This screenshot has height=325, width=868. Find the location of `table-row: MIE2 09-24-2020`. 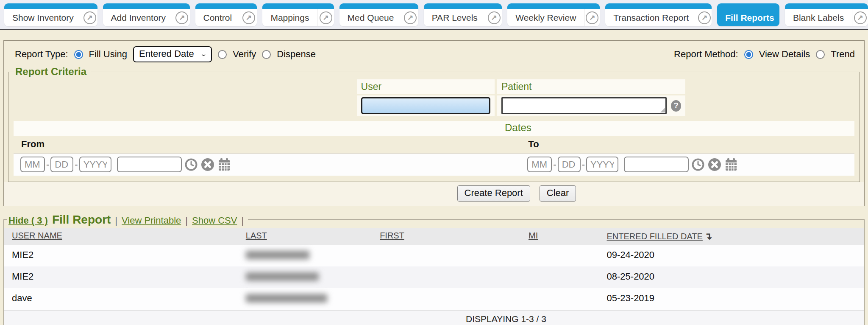

table-row: MIE2 09-24-2020 is located at coordinates (434, 255).